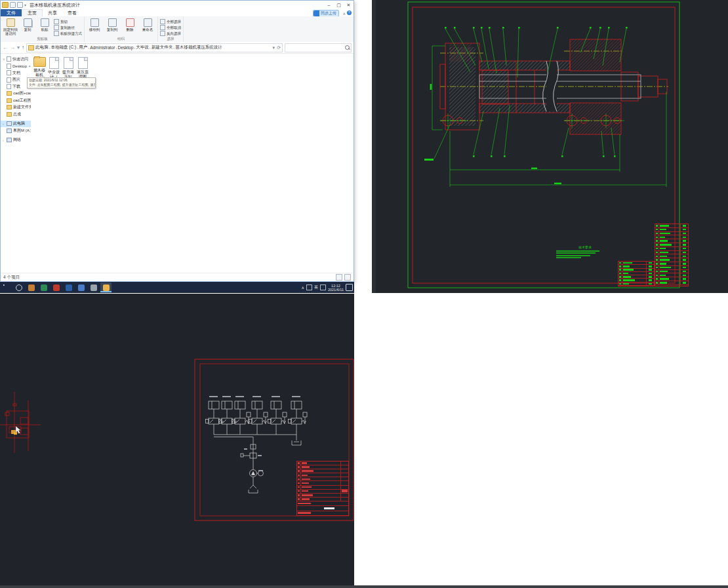  I want to click on close-button: ✕, so click(349, 5).